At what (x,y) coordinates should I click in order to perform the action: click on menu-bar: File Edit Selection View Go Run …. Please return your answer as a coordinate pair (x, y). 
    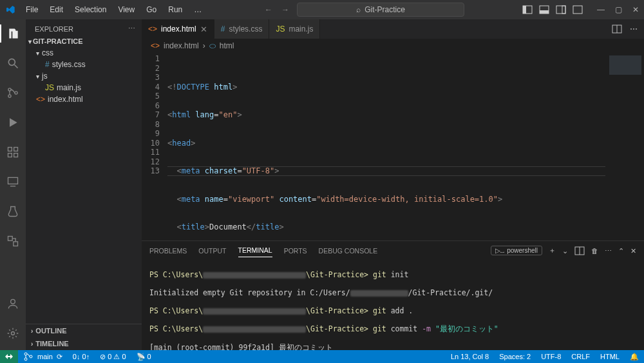
    Looking at the image, I should click on (113, 10).